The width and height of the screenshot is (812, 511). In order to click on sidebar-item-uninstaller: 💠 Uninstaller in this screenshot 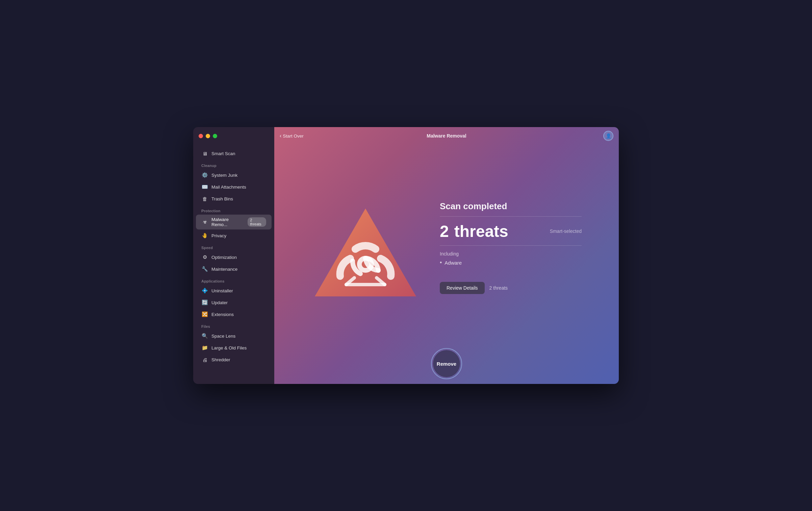, I will do `click(234, 291)`.